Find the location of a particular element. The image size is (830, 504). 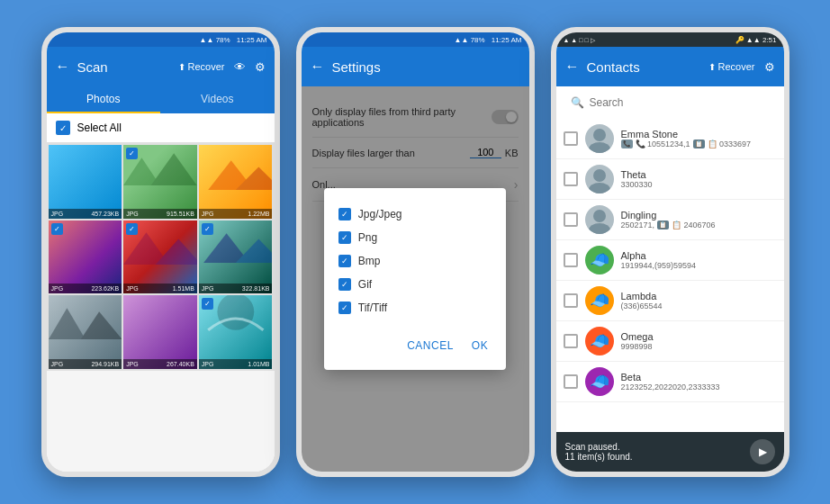

file-info-7: JPG 267.40KB is located at coordinates (160, 364).